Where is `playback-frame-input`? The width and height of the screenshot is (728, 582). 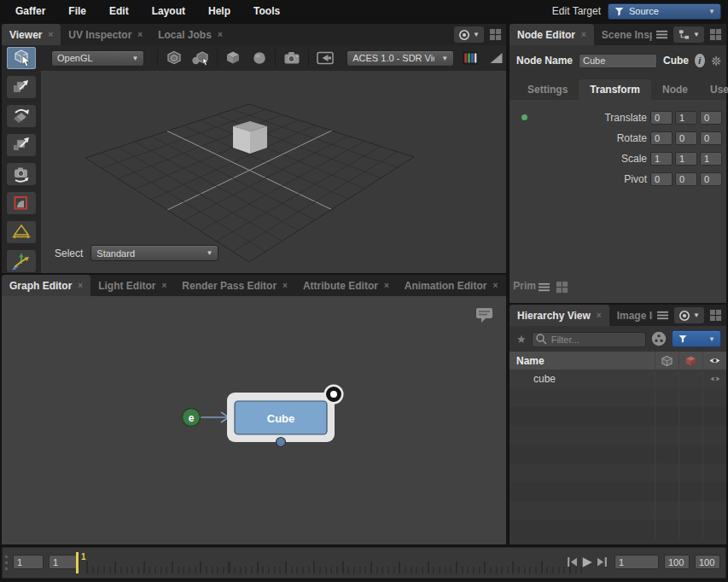 playback-frame-input is located at coordinates (637, 562).